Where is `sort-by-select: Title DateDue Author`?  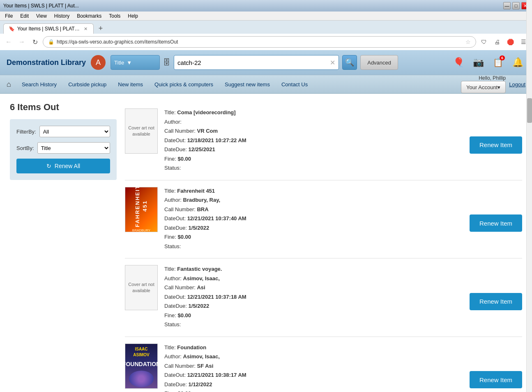
sort-by-select: Title DateDue Author is located at coordinates (74, 148).